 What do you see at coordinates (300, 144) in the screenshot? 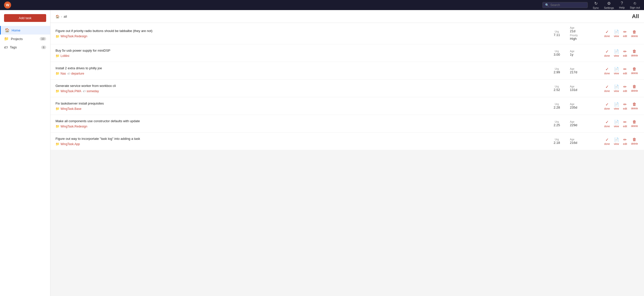
I see `task-meta: 📁WingTask.App` at bounding box center [300, 144].